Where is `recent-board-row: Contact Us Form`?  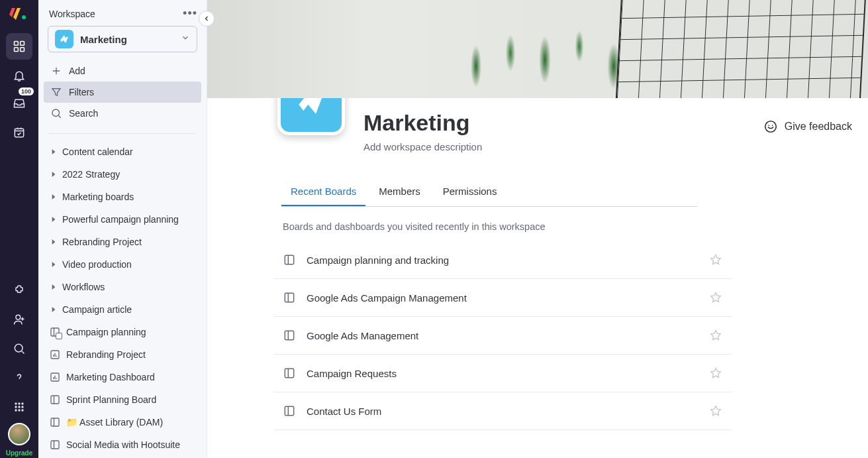
recent-board-row: Contact Us Form is located at coordinates (503, 411).